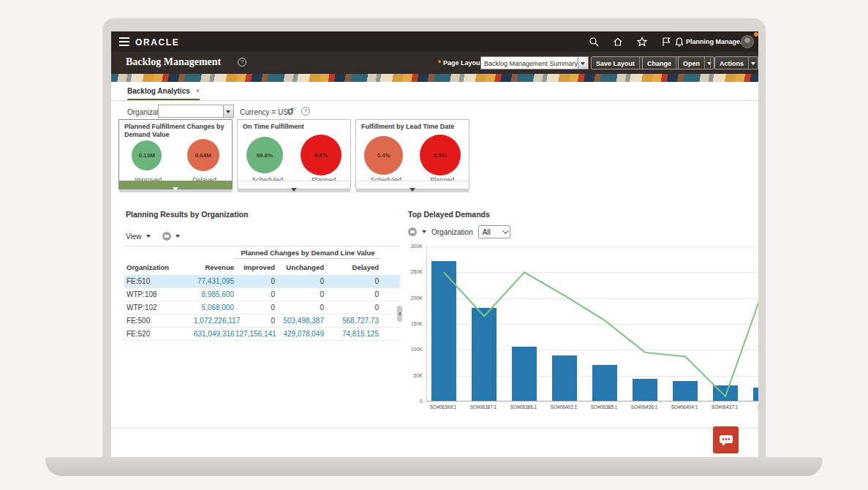 This screenshot has height=490, width=868. Describe the element at coordinates (157, 42) in the screenshot. I see `oracle-logo: ORACLE` at that location.